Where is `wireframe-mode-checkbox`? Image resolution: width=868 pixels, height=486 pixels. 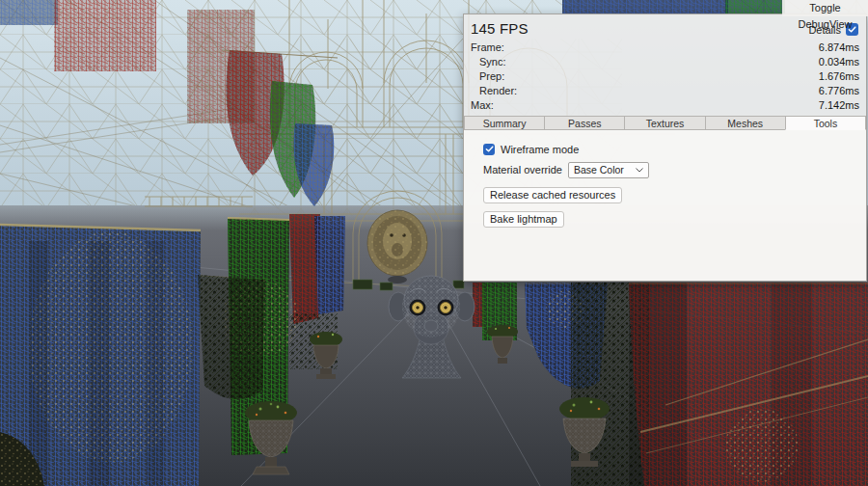
wireframe-mode-checkbox is located at coordinates (489, 149).